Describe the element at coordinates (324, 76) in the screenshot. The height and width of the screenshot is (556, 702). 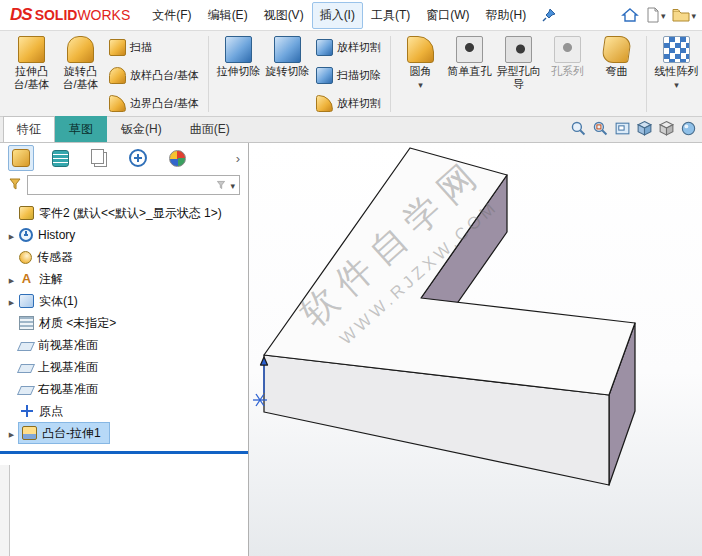
I see `swept-cut-icon` at that location.